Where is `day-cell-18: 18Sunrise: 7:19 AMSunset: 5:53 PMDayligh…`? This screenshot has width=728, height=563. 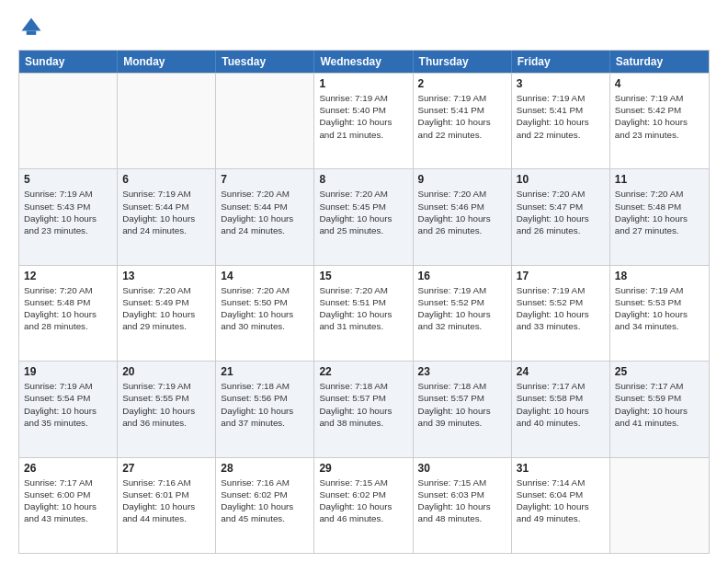
day-cell-18: 18Sunrise: 7:19 AMSunset: 5:53 PMDayligh… is located at coordinates (660, 313).